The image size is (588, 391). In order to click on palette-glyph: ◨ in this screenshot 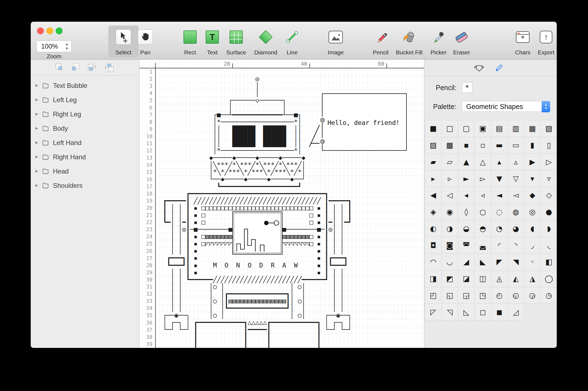, I will do `click(433, 279)`.